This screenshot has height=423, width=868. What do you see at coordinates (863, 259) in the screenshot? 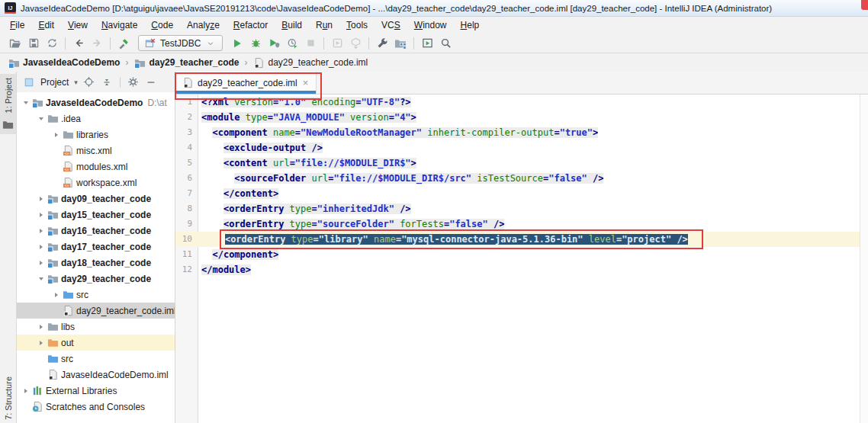
I see `editor-scrollbar` at bounding box center [863, 259].